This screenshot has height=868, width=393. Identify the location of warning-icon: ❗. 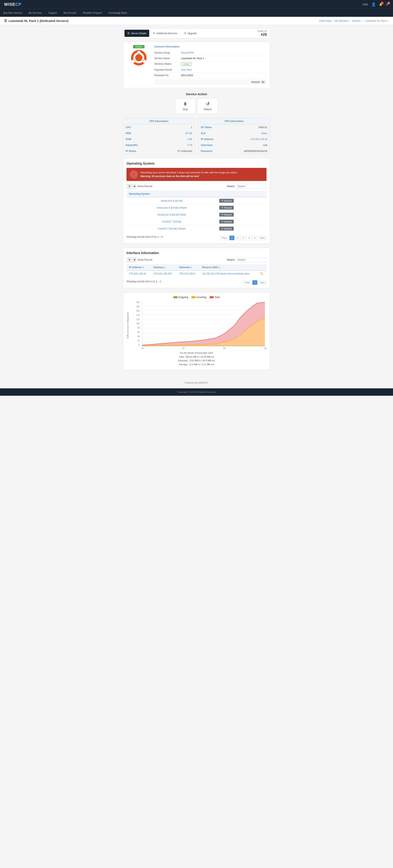
(134, 175).